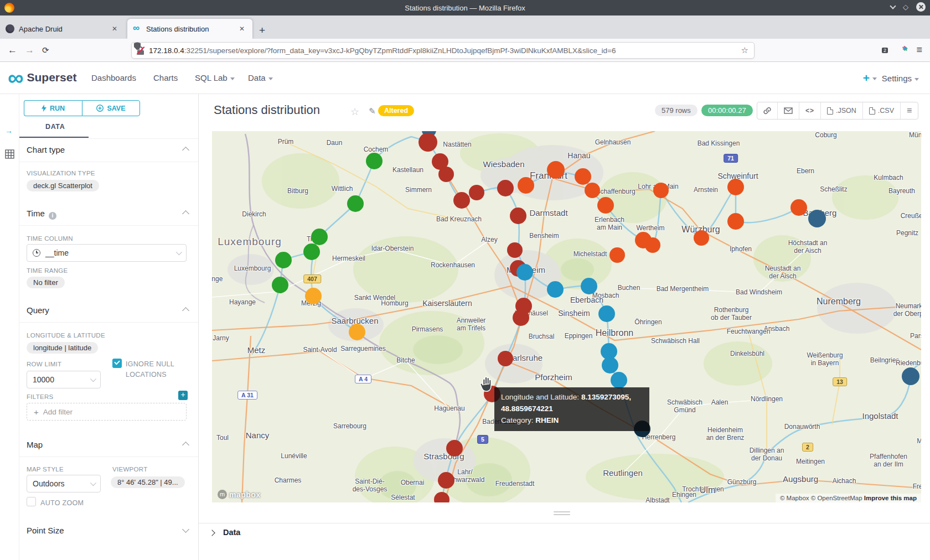  I want to click on collapse-panel-icon: →⎹, so click(13, 131).